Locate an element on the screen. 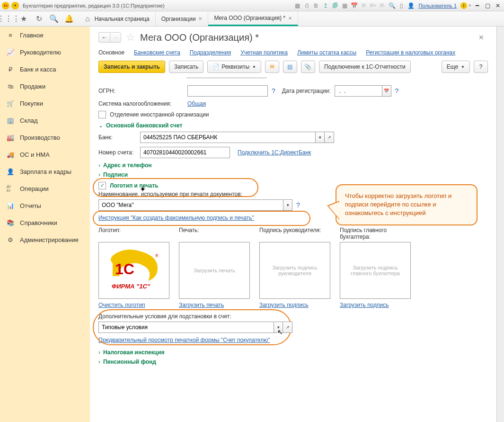 This screenshot has width=504, height=422. signatures-section-toggle: ›Подписи is located at coordinates (293, 175).